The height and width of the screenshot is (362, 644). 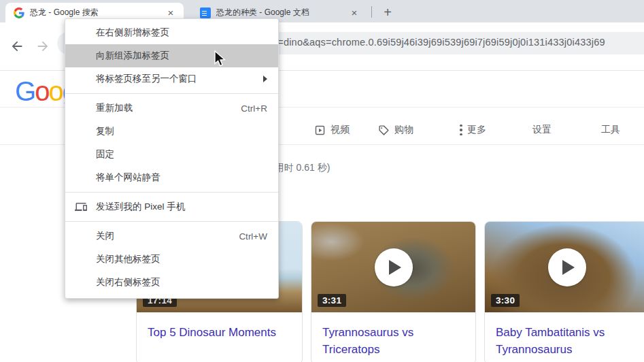 I want to click on menu-item-close-tabs-to-right: 关闭右侧标签页, so click(x=171, y=282).